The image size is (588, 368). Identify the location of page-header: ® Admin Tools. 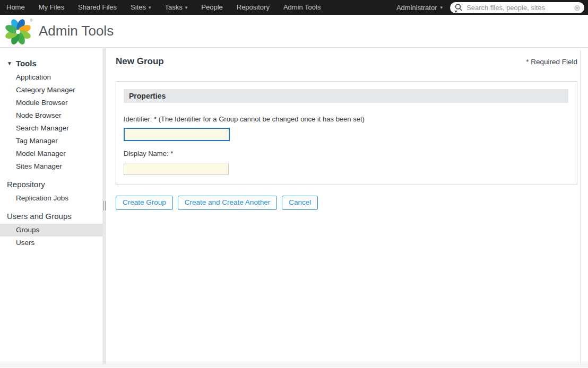
(294, 31).